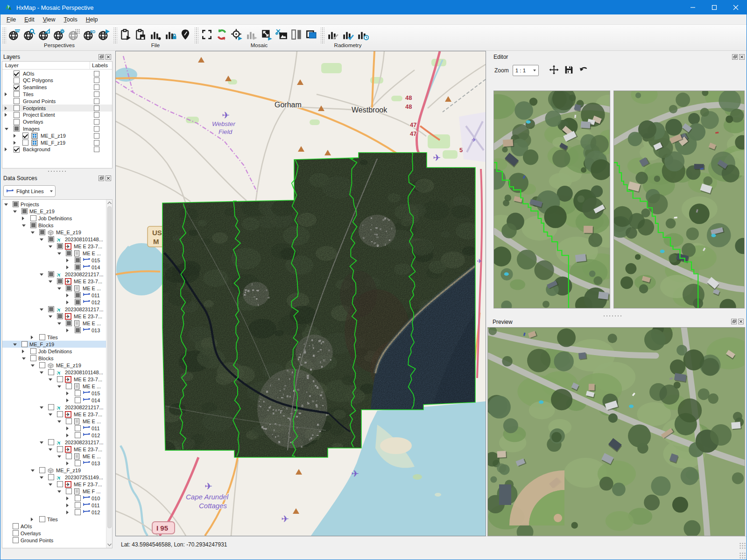 The width and height of the screenshot is (747, 560). What do you see at coordinates (101, 178) in the screenshot?
I see `data-sources-float-button` at bounding box center [101, 178].